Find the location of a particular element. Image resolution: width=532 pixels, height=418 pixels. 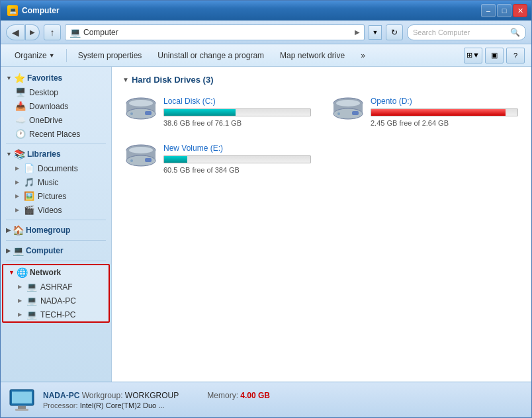

drive-name-0: Local Disk (C:) is located at coordinates (237, 101).